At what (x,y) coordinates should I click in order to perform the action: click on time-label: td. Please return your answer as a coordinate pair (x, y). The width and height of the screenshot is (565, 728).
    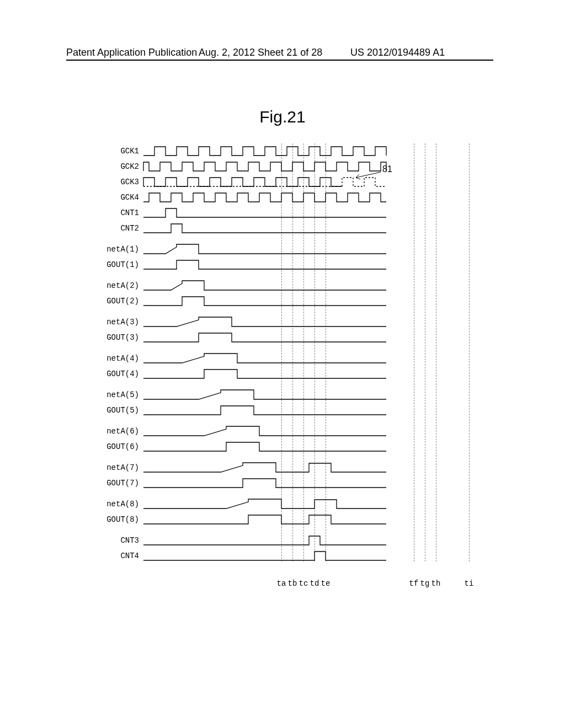
    Looking at the image, I should click on (315, 584).